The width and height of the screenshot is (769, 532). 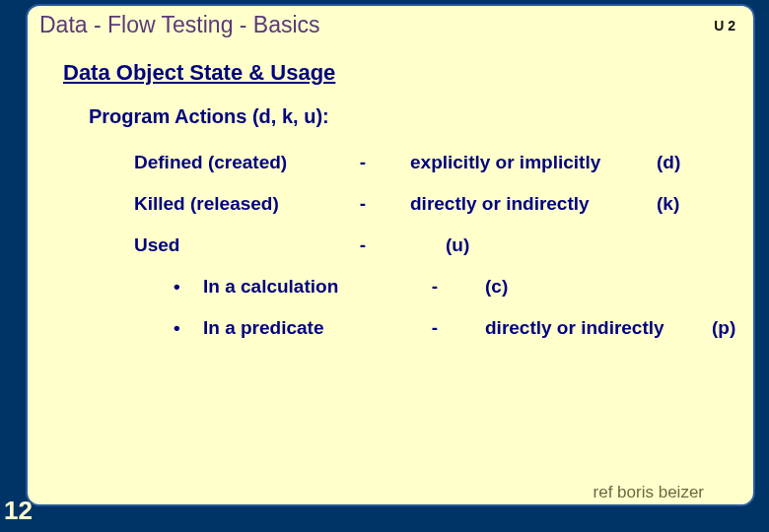 What do you see at coordinates (533, 245) in the screenshot?
I see `action-desc: (u)` at bounding box center [533, 245].